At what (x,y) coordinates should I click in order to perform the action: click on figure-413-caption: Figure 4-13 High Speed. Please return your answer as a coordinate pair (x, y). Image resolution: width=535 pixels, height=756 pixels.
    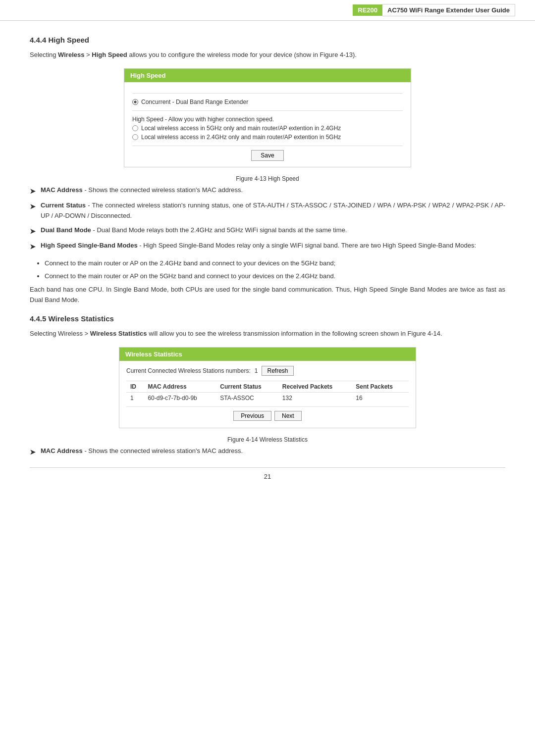
    Looking at the image, I should click on (268, 179).